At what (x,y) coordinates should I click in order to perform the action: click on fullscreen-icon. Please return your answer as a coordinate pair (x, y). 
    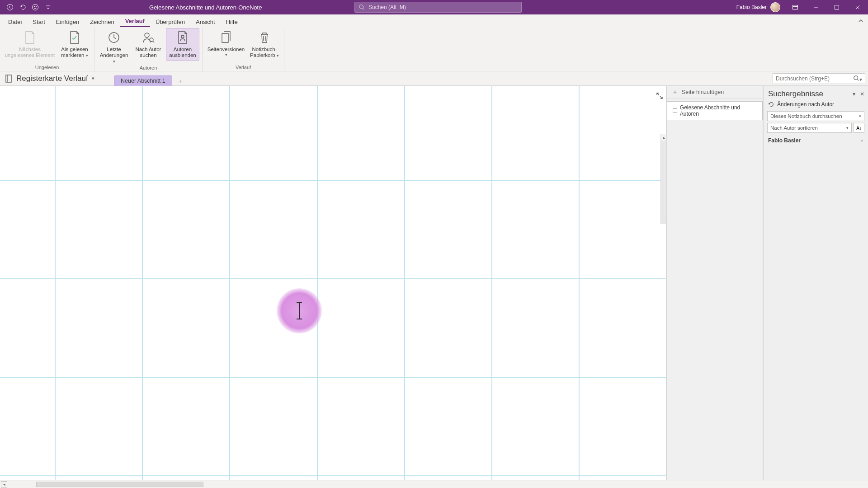
    Looking at the image, I should click on (660, 96).